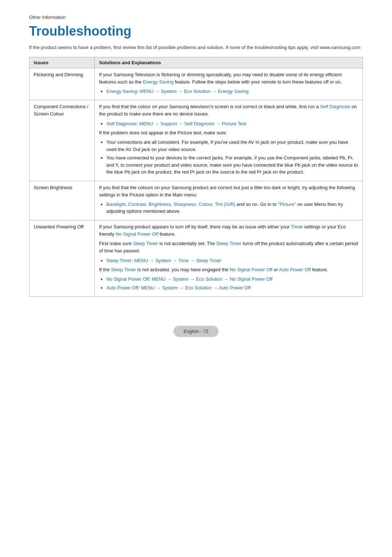  I want to click on bullet-list: Your connections are all consistent. For…, so click(229, 157).